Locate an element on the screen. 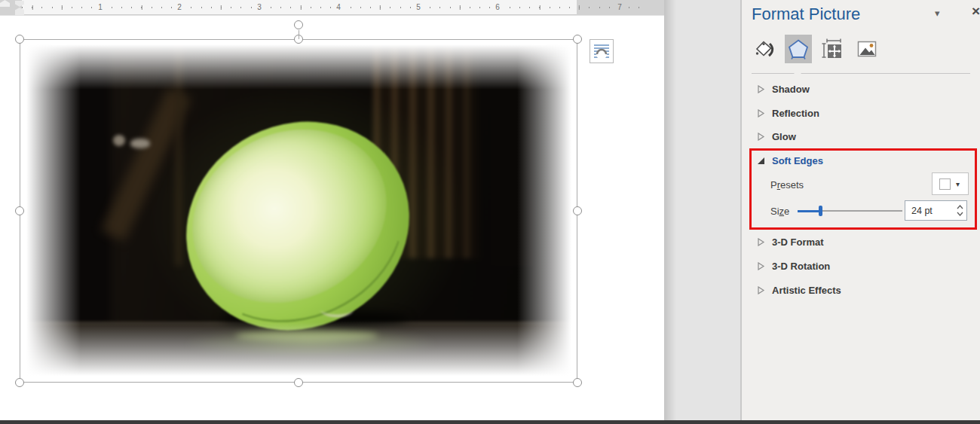 The width and height of the screenshot is (980, 424). size-value: 24 pt is located at coordinates (932, 211).